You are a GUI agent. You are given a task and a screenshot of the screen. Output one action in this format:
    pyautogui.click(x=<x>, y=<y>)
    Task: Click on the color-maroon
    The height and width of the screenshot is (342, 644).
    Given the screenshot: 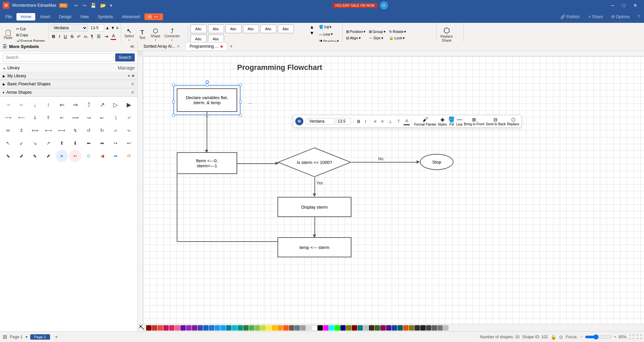 What is the action you would take?
    pyautogui.click(x=354, y=328)
    